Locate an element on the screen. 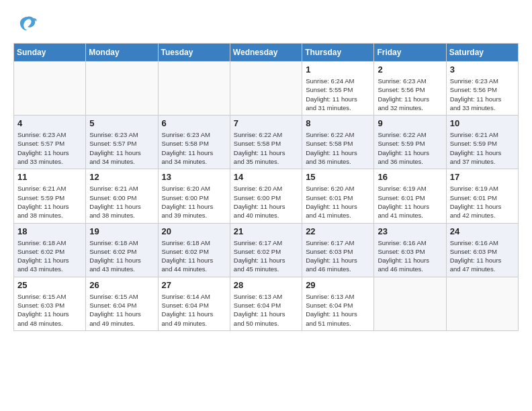  table-row: 18Sunrise: 6:18 AM Sunset: 6:02 PM Dayli… is located at coordinates (50, 250).